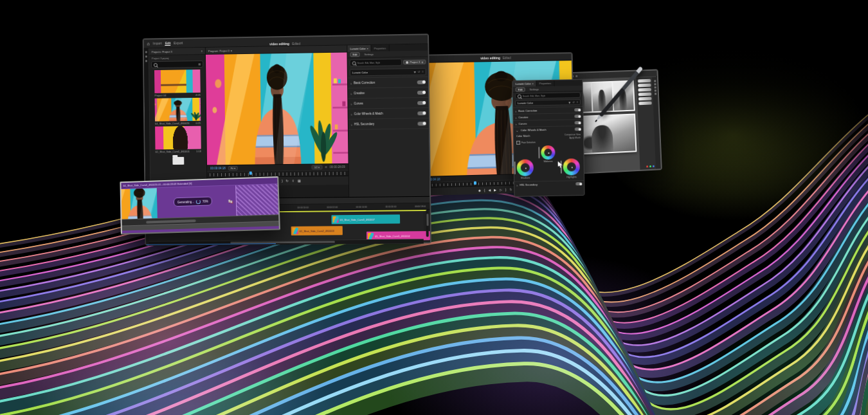 The width and height of the screenshot is (868, 415). What do you see at coordinates (572, 167) in the screenshot?
I see `highlights-wheel` at bounding box center [572, 167].